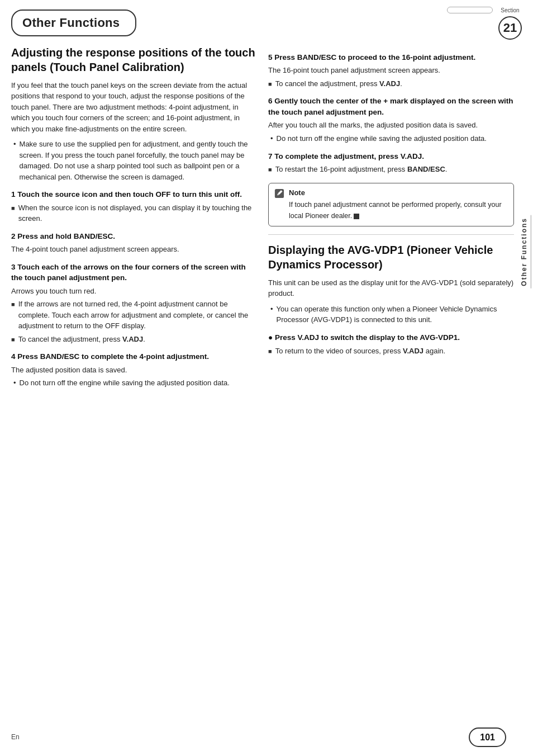 This screenshot has width=533, height=756. I want to click on step4-bullet1: • Do not turn off the engine while savin…, so click(134, 383).